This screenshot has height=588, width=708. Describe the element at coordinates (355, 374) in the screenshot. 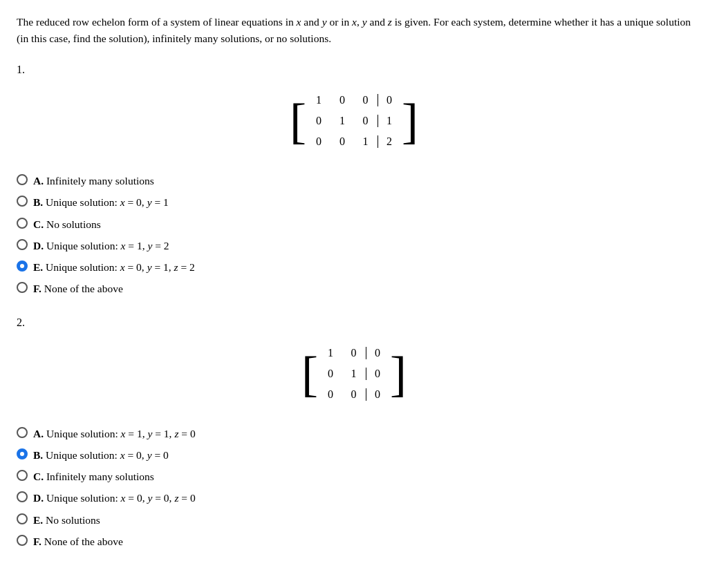

I see `cell-2-2-2: 1` at that location.